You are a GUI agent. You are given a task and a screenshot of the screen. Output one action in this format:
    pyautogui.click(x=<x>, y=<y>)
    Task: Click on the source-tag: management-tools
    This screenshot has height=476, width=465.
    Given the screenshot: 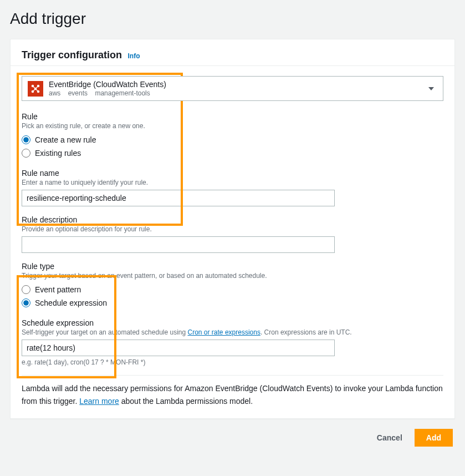 What is the action you would take?
    pyautogui.click(x=122, y=93)
    